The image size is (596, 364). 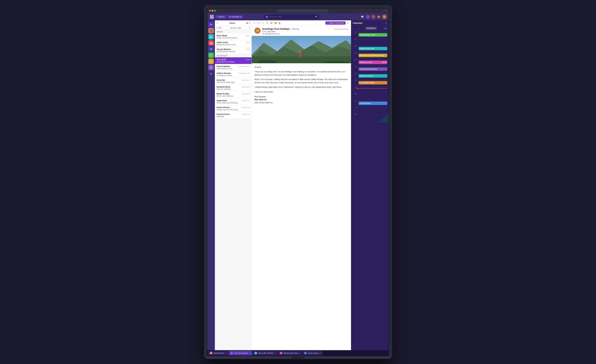 What do you see at coordinates (233, 68) in the screenshot?
I see `email-item-patrick-balister: Patrick Balister Yesterday 03:07 Cloud r…` at bounding box center [233, 68].